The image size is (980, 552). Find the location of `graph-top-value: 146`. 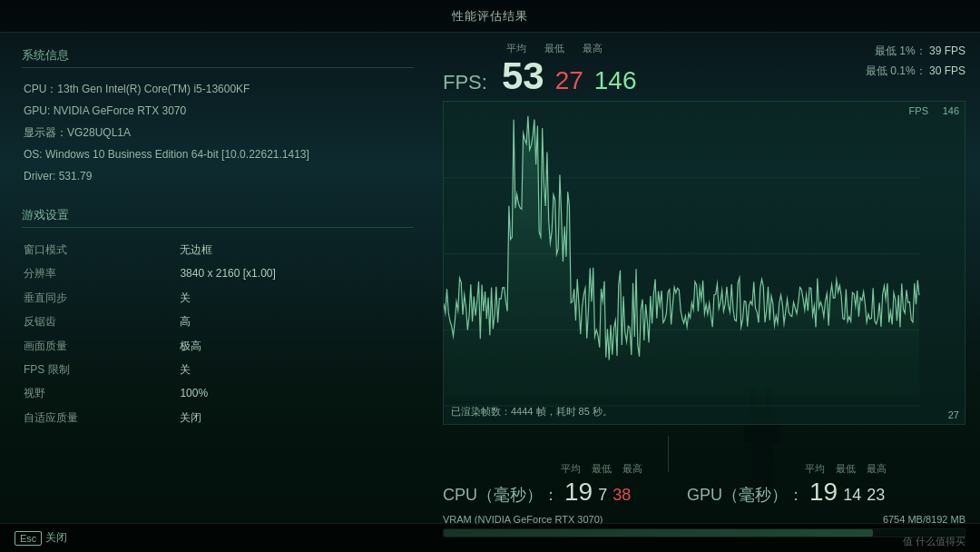

graph-top-value: 146 is located at coordinates (951, 111).